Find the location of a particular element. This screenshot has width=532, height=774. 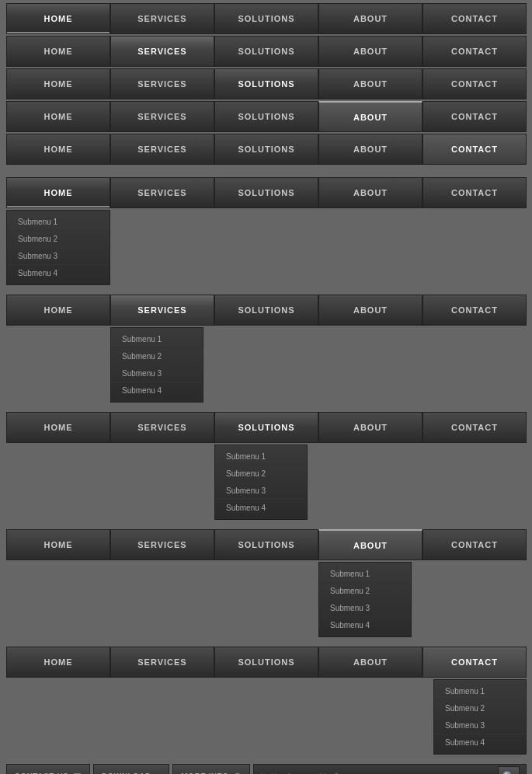

nav-solutions-dd4: SOLUTIONS is located at coordinates (266, 545).